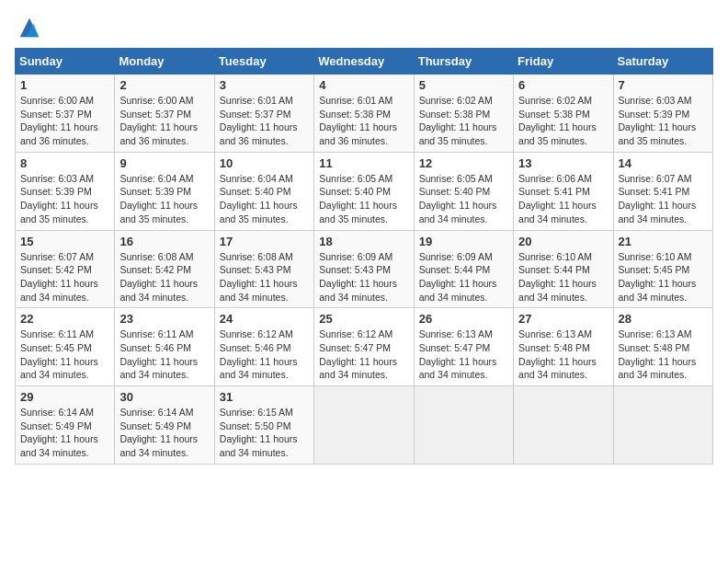  What do you see at coordinates (463, 318) in the screenshot?
I see `day-number: 26` at bounding box center [463, 318].